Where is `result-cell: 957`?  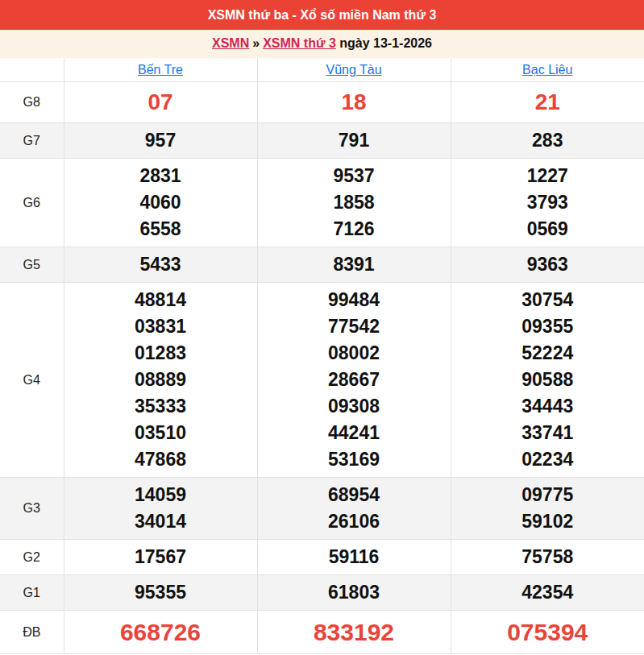
result-cell: 957 is located at coordinates (160, 141).